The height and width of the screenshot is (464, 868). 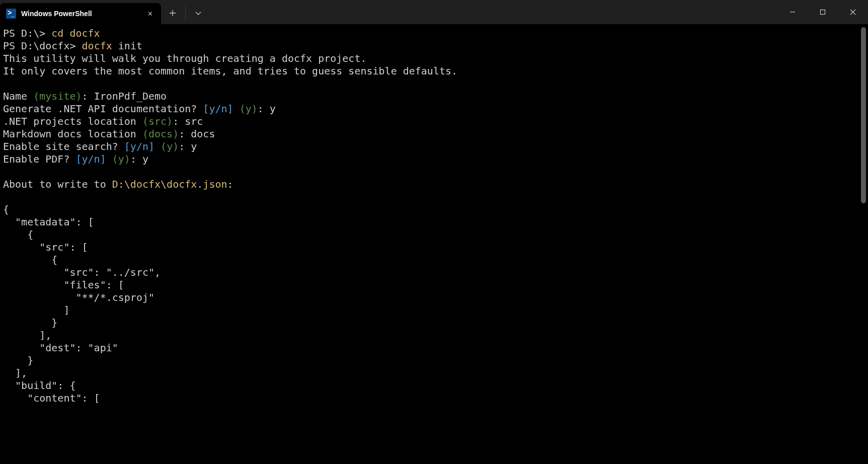 What do you see at coordinates (185, 13) in the screenshot?
I see `titlebar-separator` at bounding box center [185, 13].